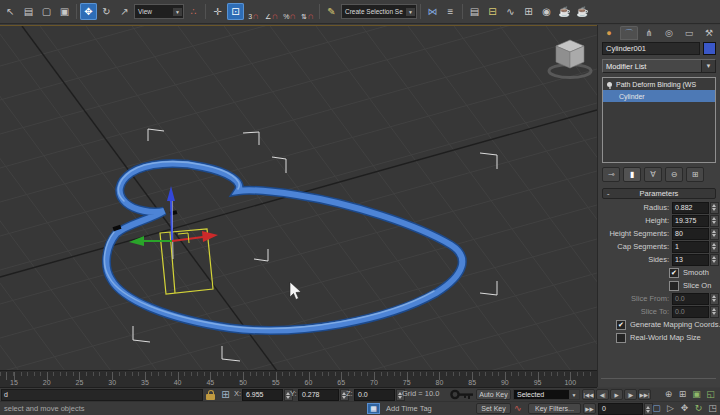  Describe the element at coordinates (714, 208) in the screenshot. I see `radius-spinner` at that location.